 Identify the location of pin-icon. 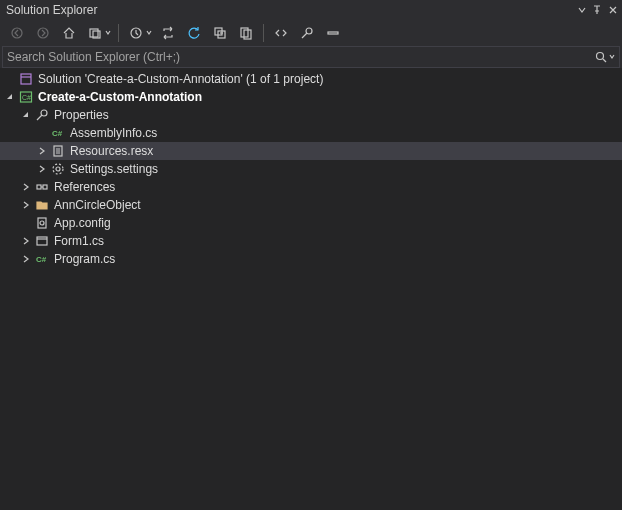
(597, 10).